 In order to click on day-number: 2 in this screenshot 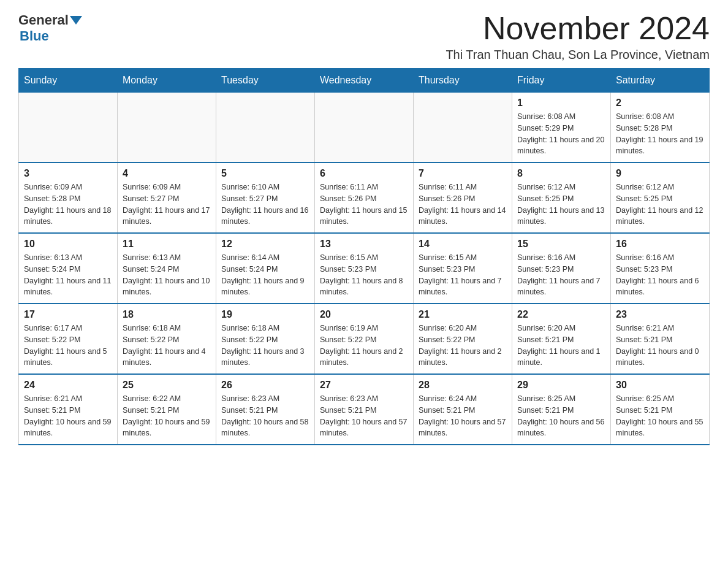, I will do `click(660, 103)`.